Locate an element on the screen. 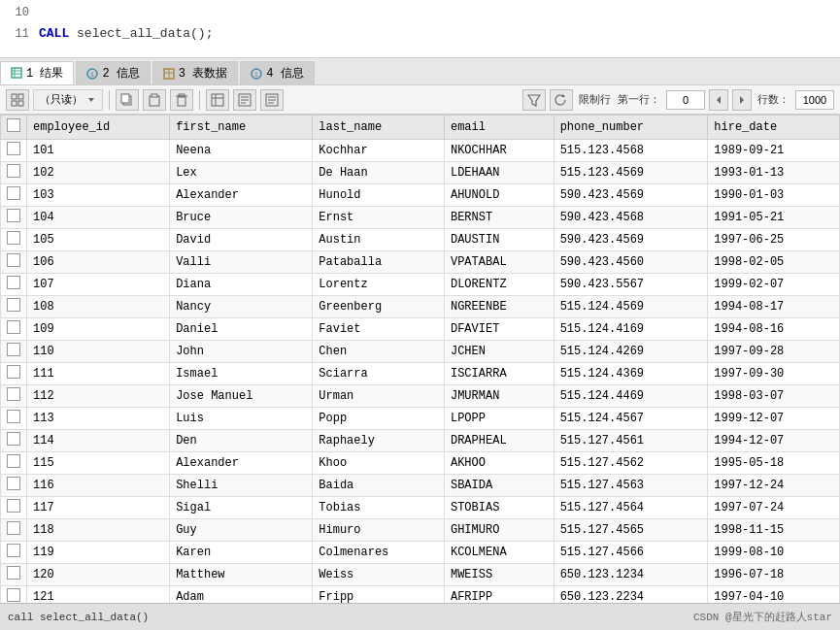 The image size is (840, 630). toolbar-formview-btn is located at coordinates (245, 100).